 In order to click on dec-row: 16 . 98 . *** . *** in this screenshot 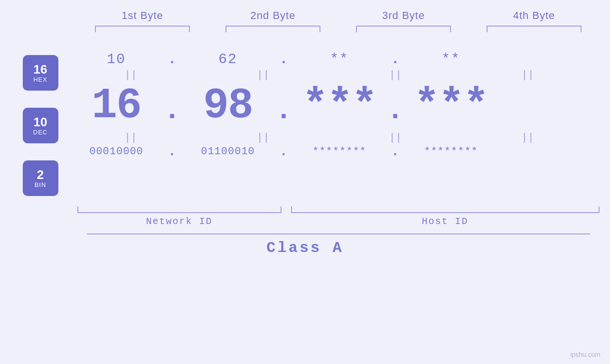, I will do `click(338, 106)`.